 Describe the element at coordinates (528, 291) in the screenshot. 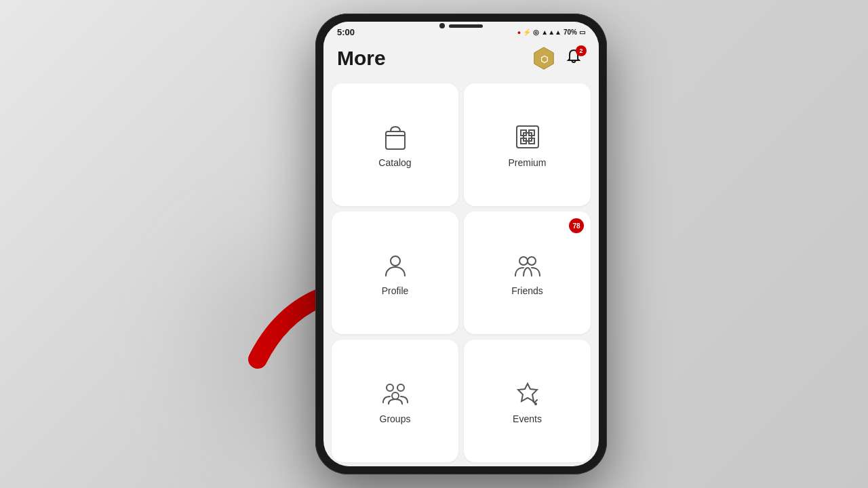

I see `friends-label: Friends` at that location.